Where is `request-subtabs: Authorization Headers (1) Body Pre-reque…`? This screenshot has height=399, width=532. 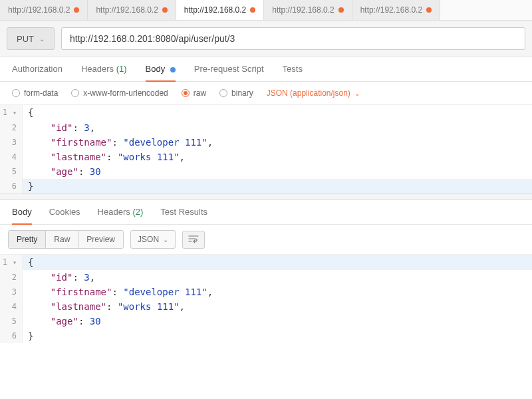 request-subtabs: Authorization Headers (1) Body Pre-reque… is located at coordinates (266, 69).